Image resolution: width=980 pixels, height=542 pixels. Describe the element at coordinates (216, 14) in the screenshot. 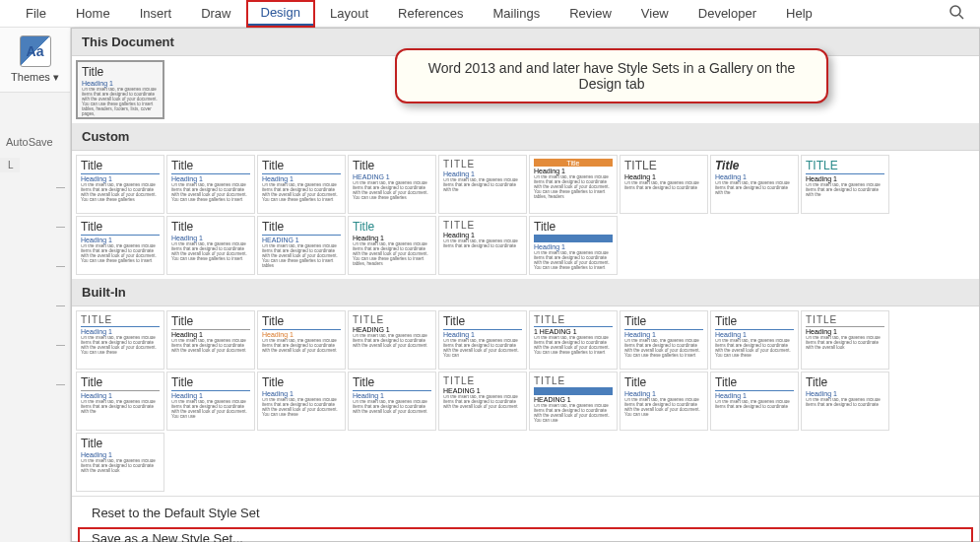

I see `tab-draw: Draw` at that location.